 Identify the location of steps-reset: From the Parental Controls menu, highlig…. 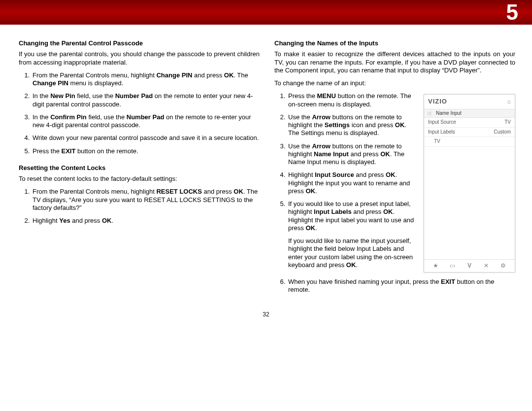
(139, 206).